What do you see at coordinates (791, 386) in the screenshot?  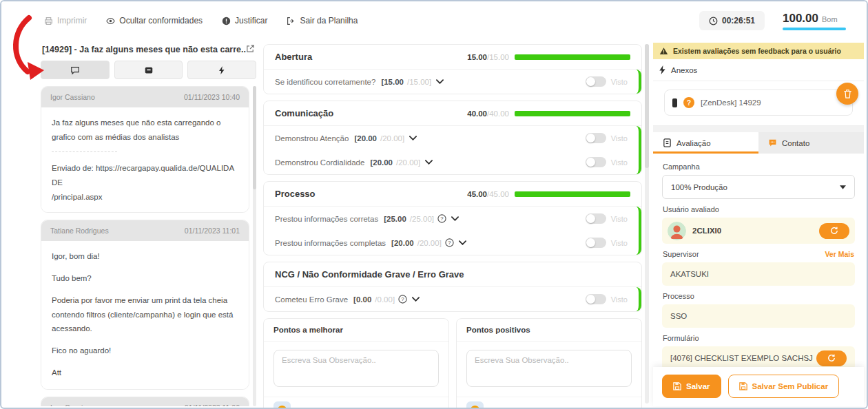 I see `save-without-publish-label: Salvar Sem Publicar` at bounding box center [791, 386].